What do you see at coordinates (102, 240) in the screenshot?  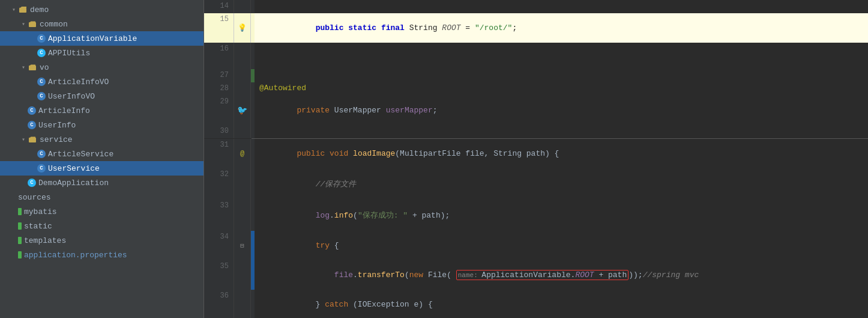 I see `tree-item-templates: templates` at bounding box center [102, 240].